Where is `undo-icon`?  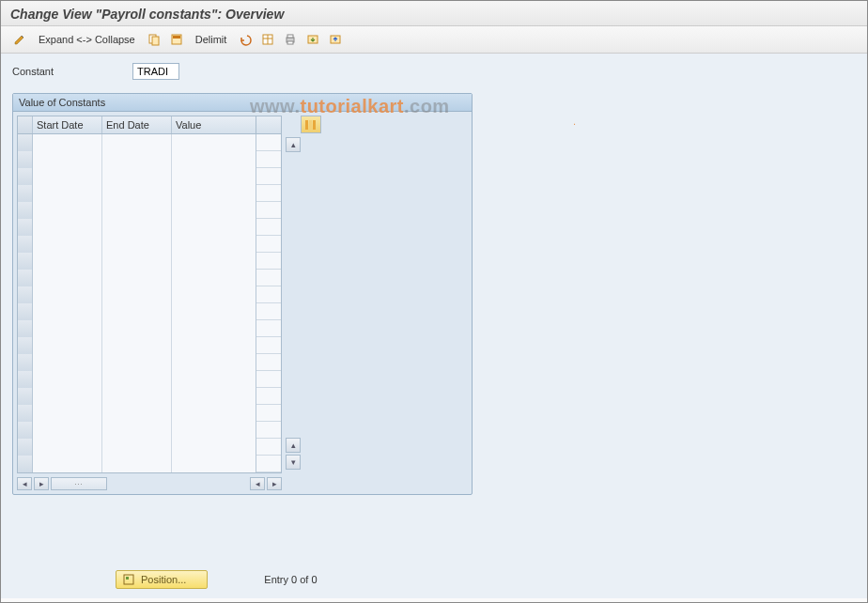 undo-icon is located at coordinates (245, 39).